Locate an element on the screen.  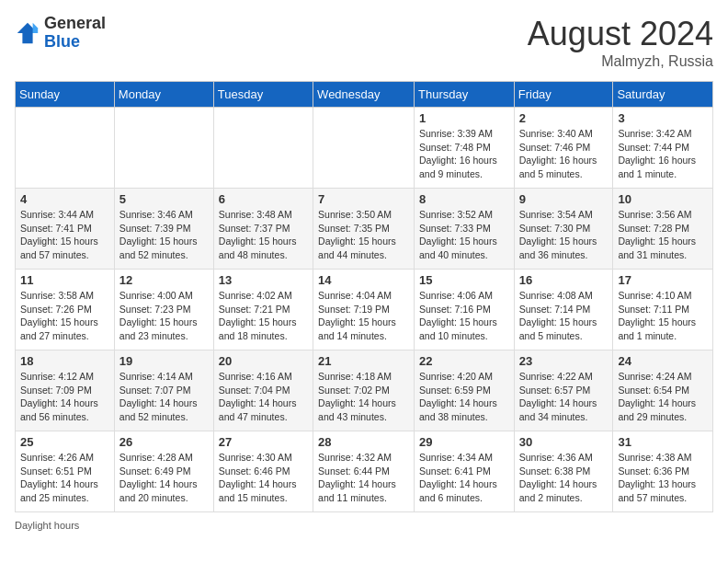
calendar-cell: 7Sunrise: 3:50 AM Sunset: 7:35 PM Daylig… is located at coordinates (364, 229).